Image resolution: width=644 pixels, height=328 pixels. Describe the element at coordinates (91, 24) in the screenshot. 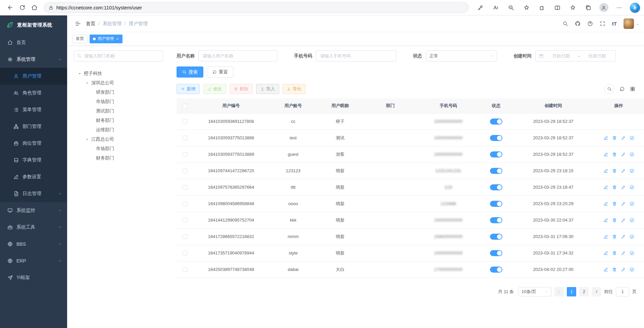

I see `breadcrumb-home: 首页` at that location.